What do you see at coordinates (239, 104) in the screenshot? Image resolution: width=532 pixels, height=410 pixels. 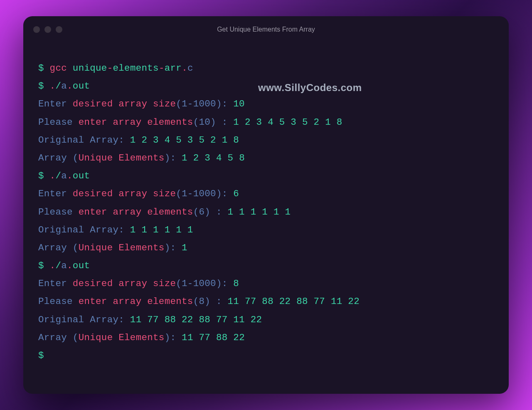 I see `input-size-1: 10` at bounding box center [239, 104].